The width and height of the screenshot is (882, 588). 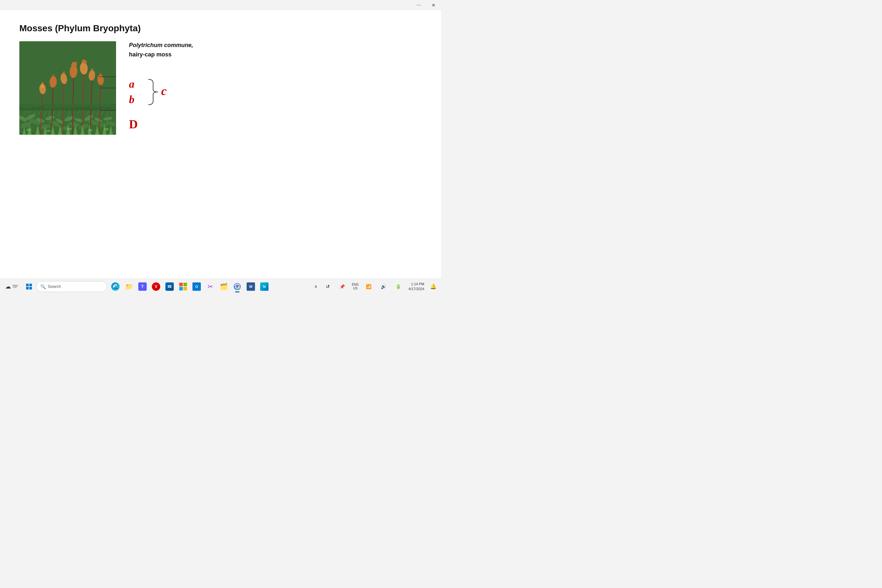 What do you see at coordinates (368, 286) in the screenshot?
I see `wifi-icon: 📶` at bounding box center [368, 286].